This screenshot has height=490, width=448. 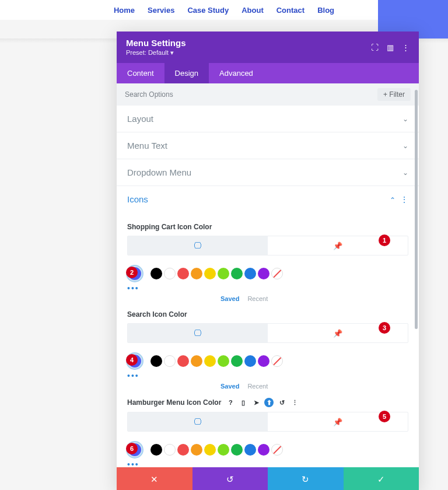 I want to click on nav-case-study: Case Study, so click(x=208, y=10).